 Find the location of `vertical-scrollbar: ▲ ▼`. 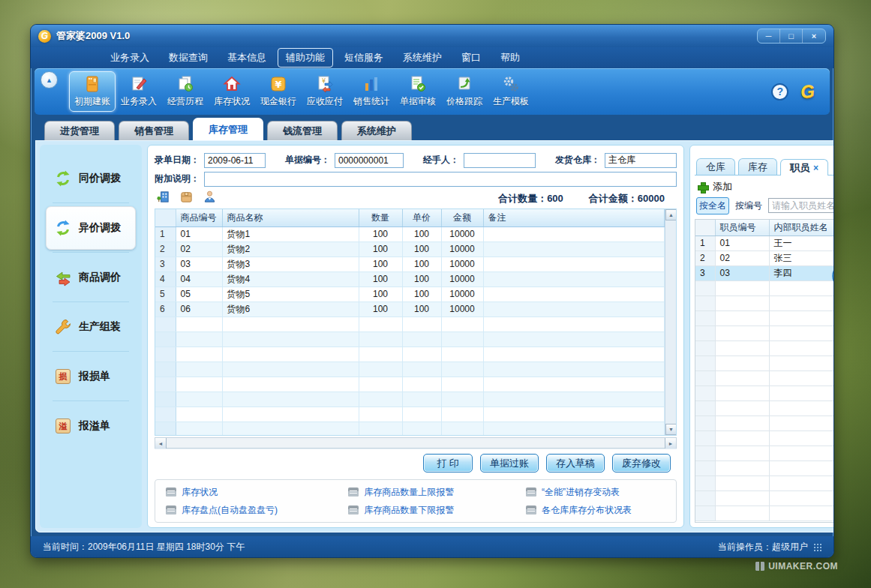

vertical-scrollbar: ▲ ▼ is located at coordinates (671, 322).